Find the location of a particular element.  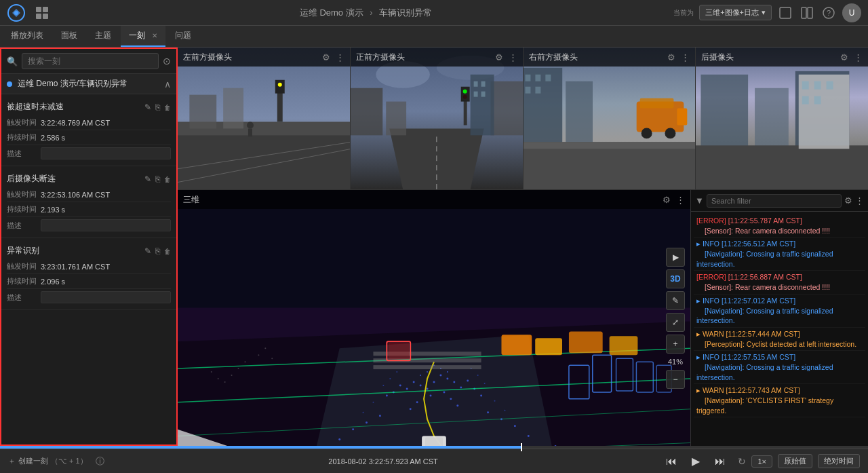

camera-more-icon-f: ⋮ is located at coordinates (513, 57).